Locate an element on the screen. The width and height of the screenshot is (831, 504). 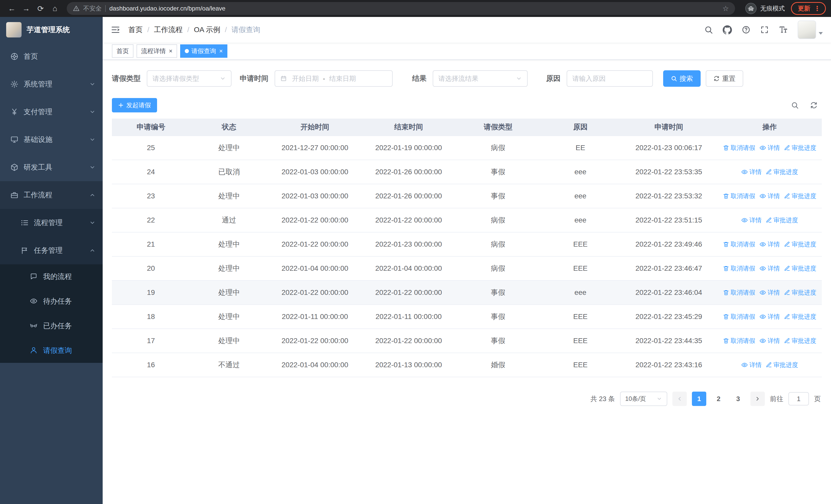
security-label: 不安全 is located at coordinates (92, 8).